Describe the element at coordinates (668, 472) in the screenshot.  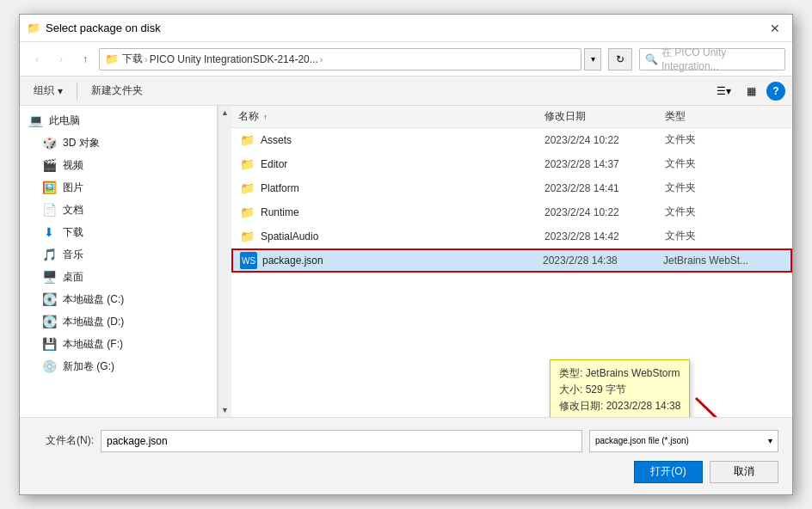
I see `open-button: 打开(O)` at that location.